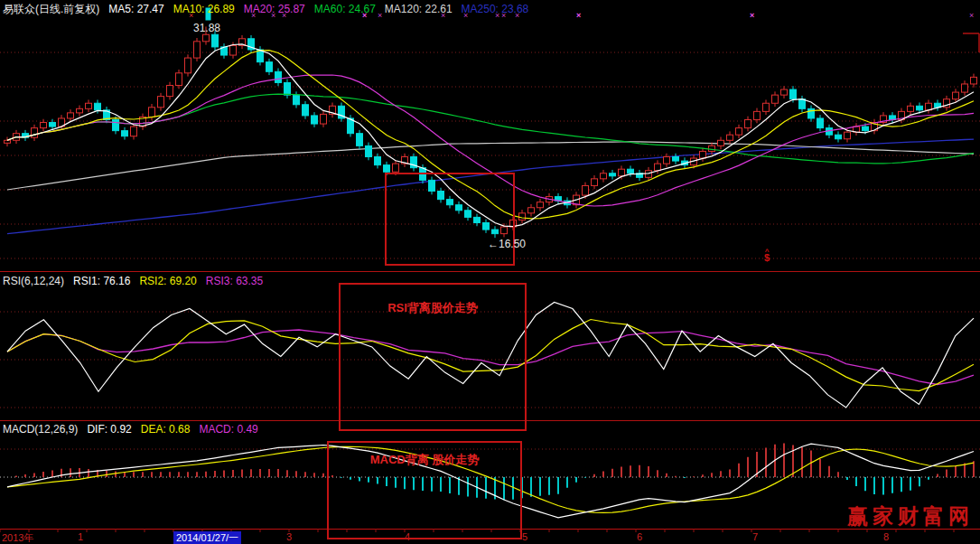  Describe the element at coordinates (289, 537) in the screenshot. I see `axis-tick-label: 3` at that location.